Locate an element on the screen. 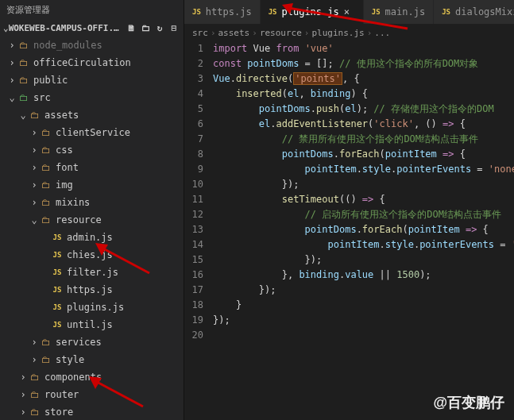 Image resolution: width=514 pixels, height=420 pixels. tree-item: JShttps.js is located at coordinates (92, 290).